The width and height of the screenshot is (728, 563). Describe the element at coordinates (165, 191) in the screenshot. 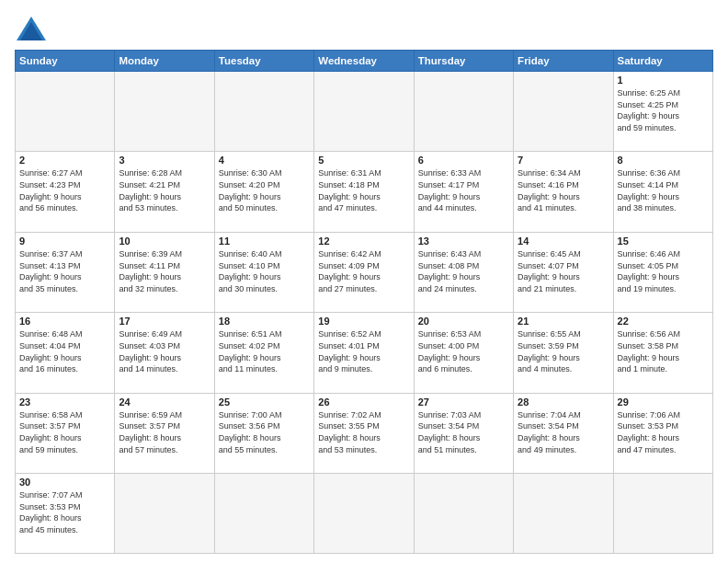

I see `calendar-day-3: 3Sunrise: 6:28 AM Sunset: 4:21 PM Daylig…` at that location.